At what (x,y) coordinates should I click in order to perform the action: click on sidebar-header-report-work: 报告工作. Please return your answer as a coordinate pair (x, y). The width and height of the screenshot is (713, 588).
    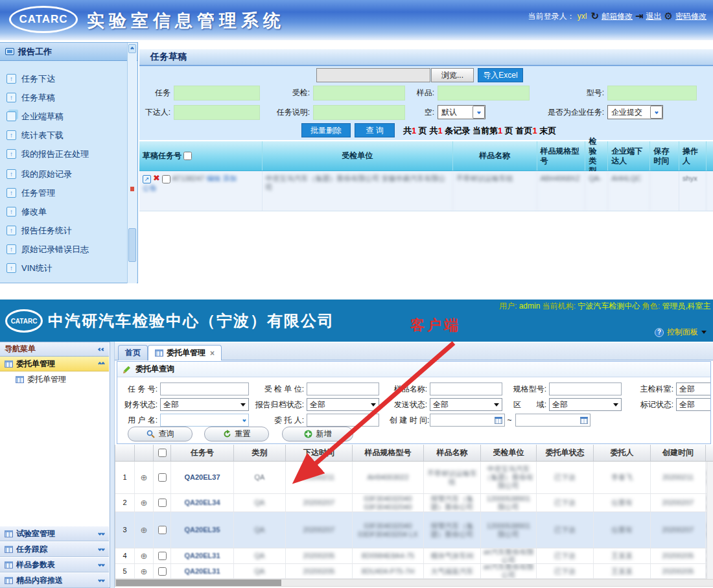
    Looking at the image, I should click on (69, 52).